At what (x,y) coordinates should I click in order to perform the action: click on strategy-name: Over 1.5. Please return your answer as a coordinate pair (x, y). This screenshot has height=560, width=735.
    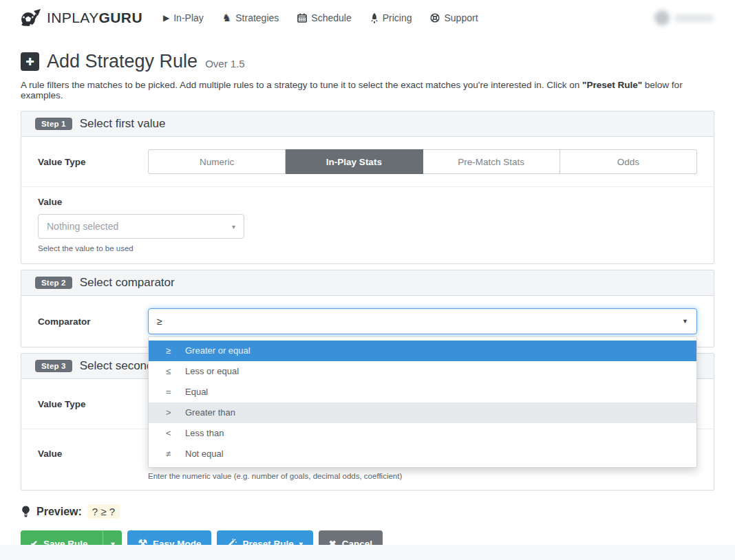
    Looking at the image, I should click on (225, 63).